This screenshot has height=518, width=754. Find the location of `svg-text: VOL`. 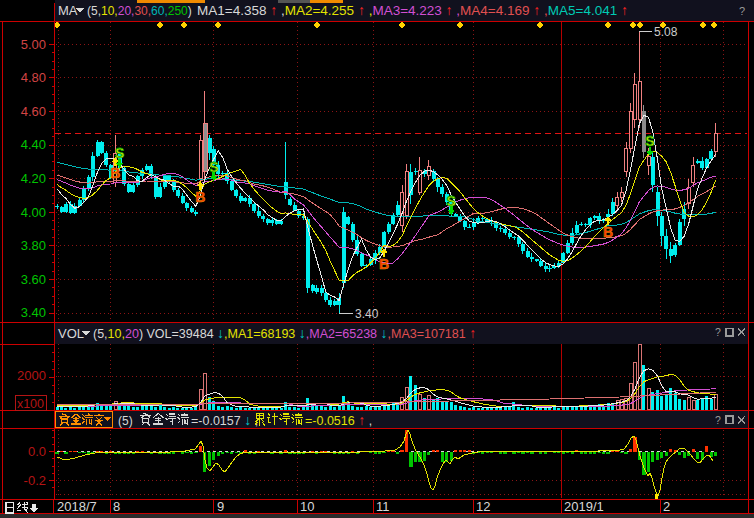

svg-text: VOL is located at coordinates (71, 334).